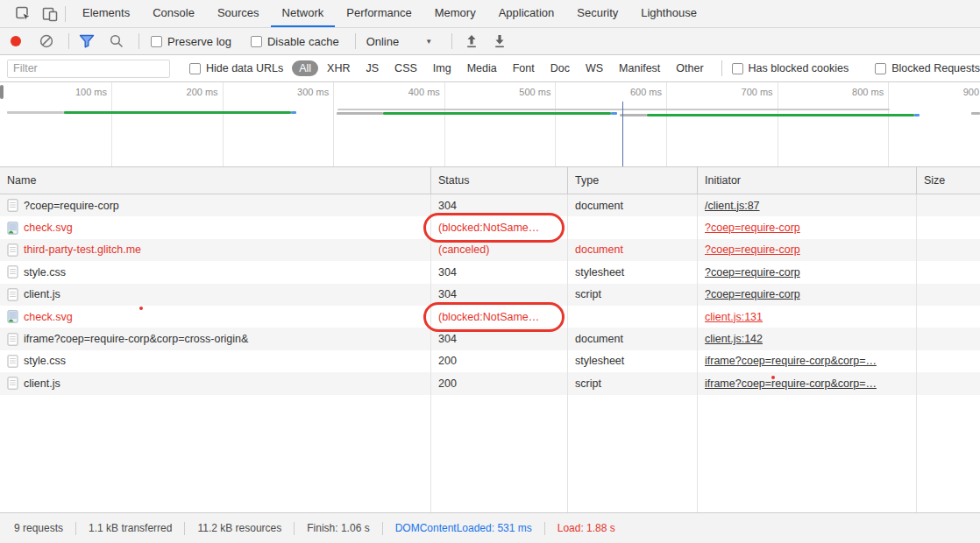 The width and height of the screenshot is (980, 543). Describe the element at coordinates (295, 42) in the screenshot. I see `disable-cache-checkbox: Disable cache` at that location.